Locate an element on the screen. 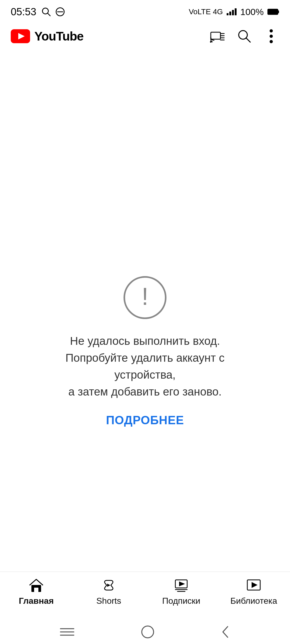 Image resolution: width=290 pixels, height=644 pixels. battery-indicator: 100% is located at coordinates (252, 12).